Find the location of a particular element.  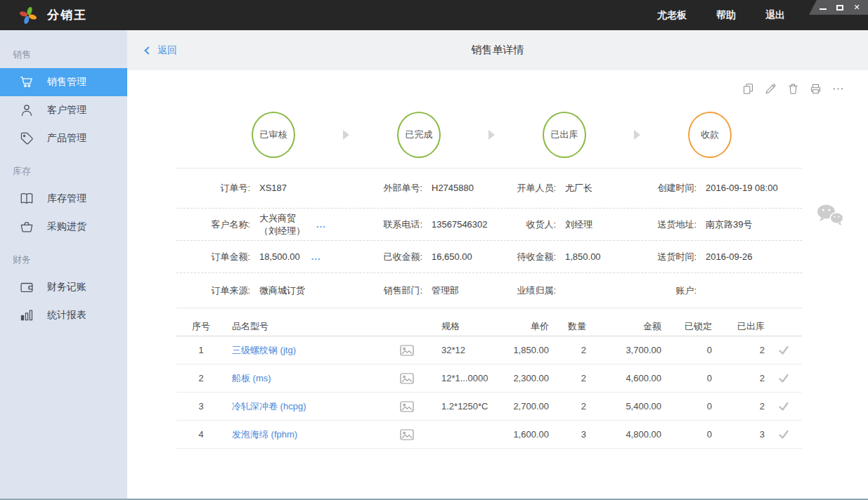

item-seq: 2 is located at coordinates (201, 378).